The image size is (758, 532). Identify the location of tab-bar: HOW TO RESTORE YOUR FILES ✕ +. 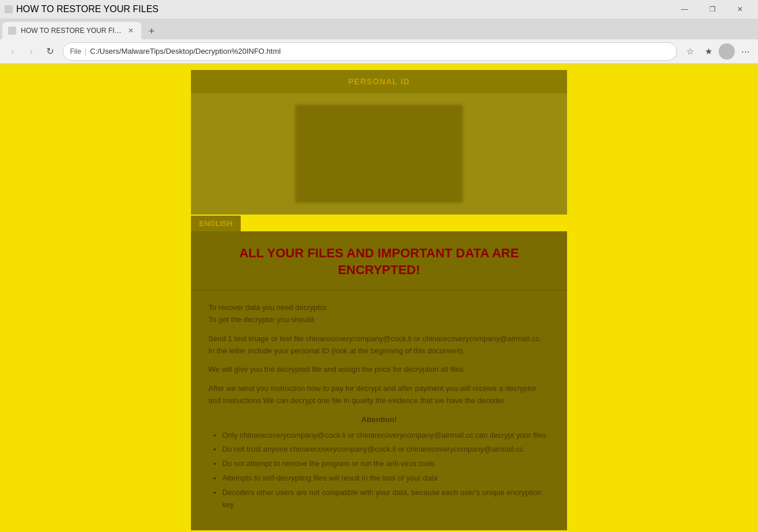
(379, 29).